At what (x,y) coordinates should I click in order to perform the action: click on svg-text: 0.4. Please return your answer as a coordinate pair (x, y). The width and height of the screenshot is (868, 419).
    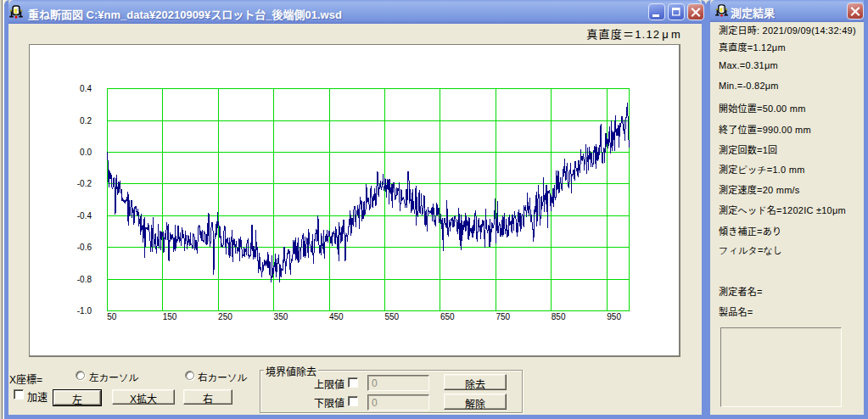
    Looking at the image, I should click on (86, 88).